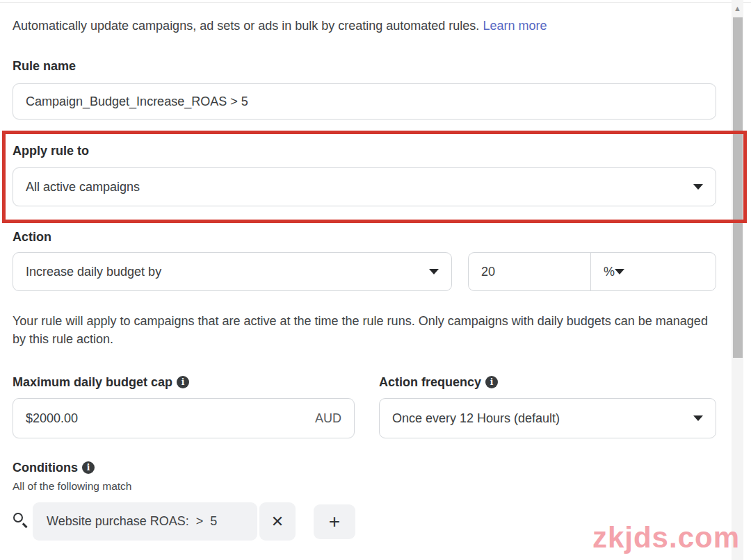 The image size is (751, 560). What do you see at coordinates (246, 26) in the screenshot?
I see `intro-description: Automatically update campaigns, ad sets …` at bounding box center [246, 26].